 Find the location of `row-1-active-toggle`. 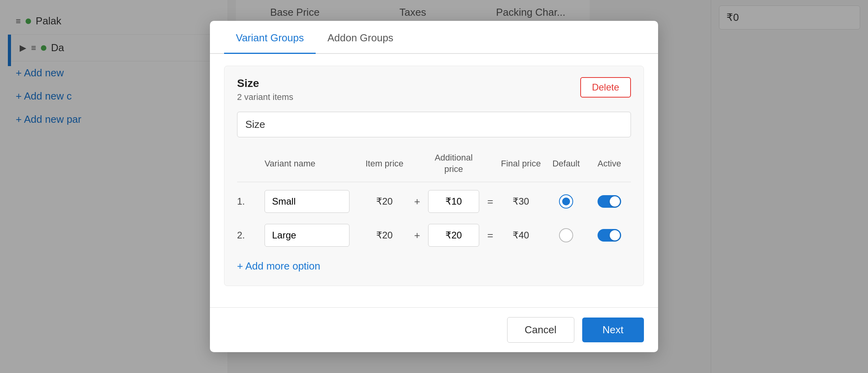

row-1-active-toggle is located at coordinates (609, 201).